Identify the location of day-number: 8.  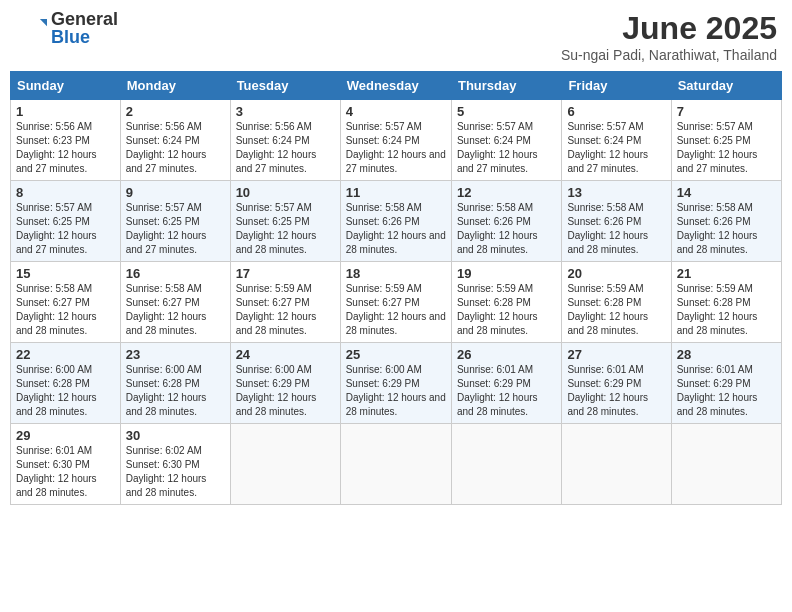
(66, 192).